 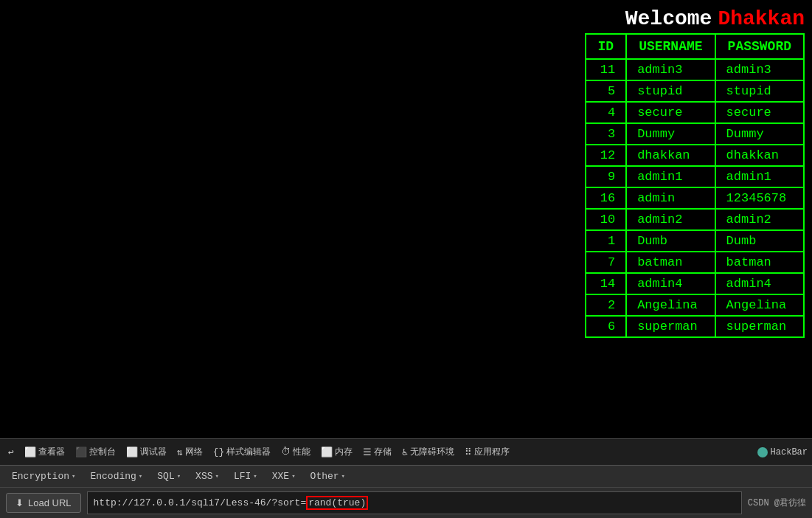 I want to click on table-header-row: ID USERNAME PASSWORD, so click(x=695, y=46).